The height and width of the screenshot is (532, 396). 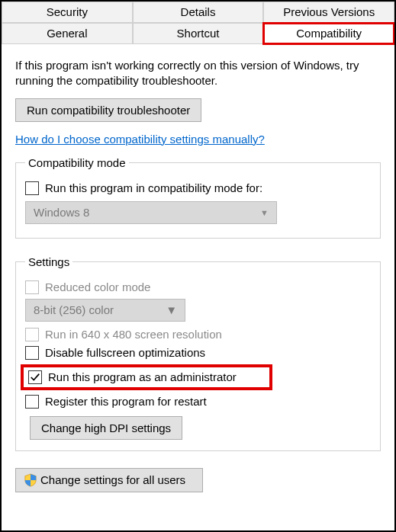 What do you see at coordinates (32, 188) in the screenshot?
I see `compat-mode-checkbox` at bounding box center [32, 188].